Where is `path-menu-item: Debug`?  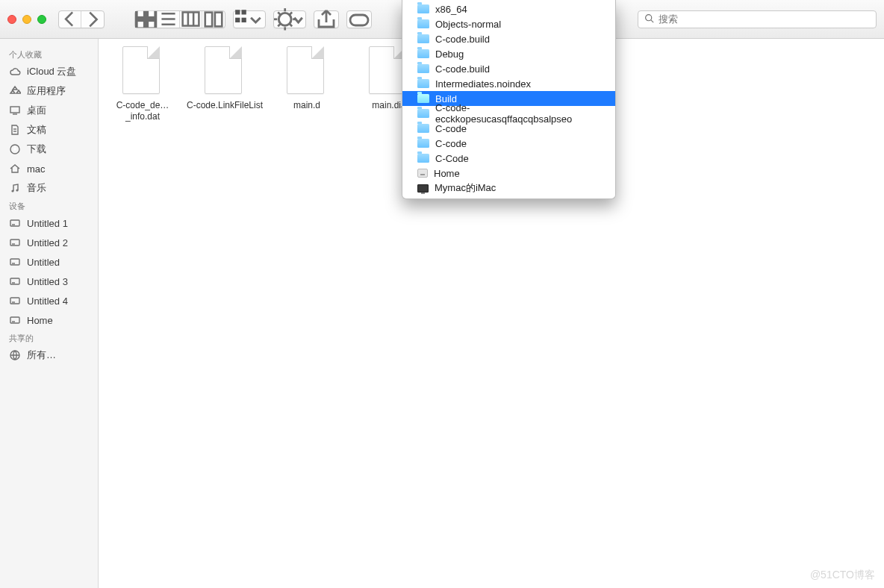
path-menu-item: Debug is located at coordinates (509, 54).